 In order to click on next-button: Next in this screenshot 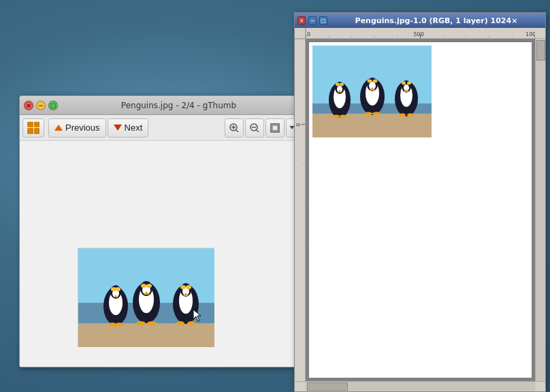, I will do `click(128, 128)`.